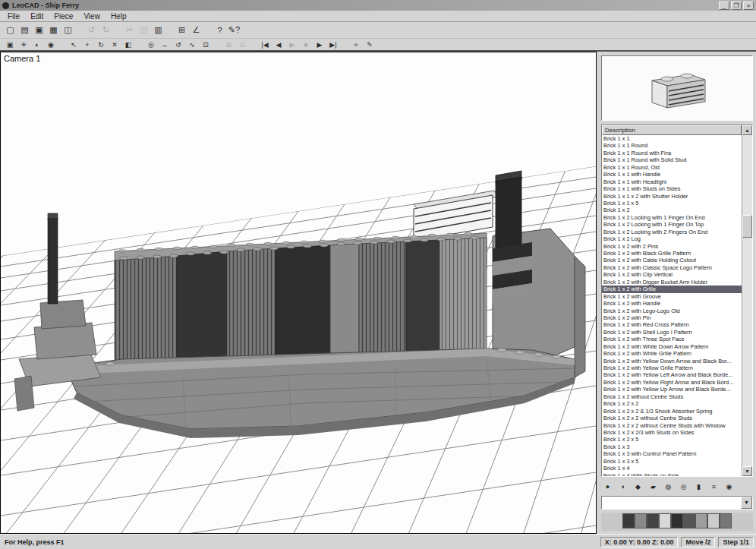 This screenshot has width=756, height=549. Describe the element at coordinates (101, 45) in the screenshot. I see `rotate-button: ↻` at that location.